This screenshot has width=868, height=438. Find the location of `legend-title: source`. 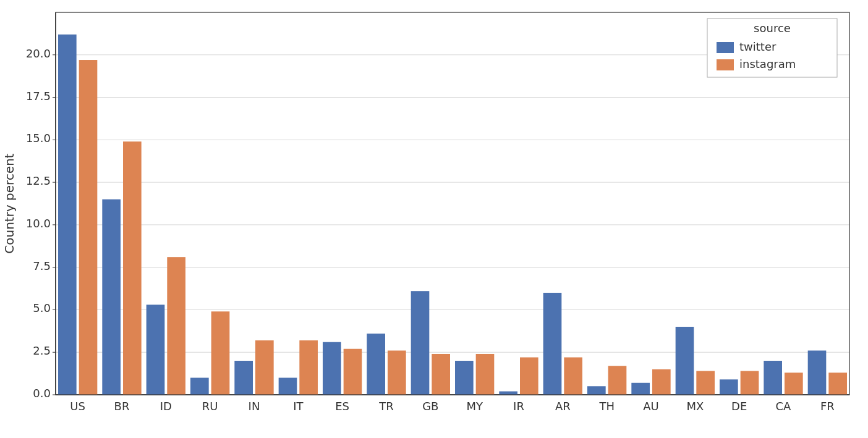

legend-title: source is located at coordinates (772, 28).